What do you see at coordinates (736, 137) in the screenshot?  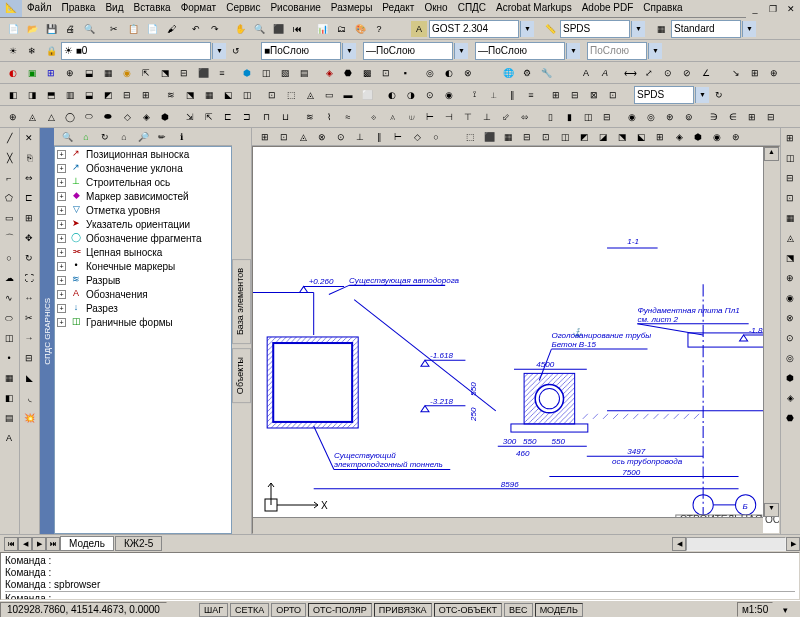 I see `view-icon: ⊛` at bounding box center [736, 137].